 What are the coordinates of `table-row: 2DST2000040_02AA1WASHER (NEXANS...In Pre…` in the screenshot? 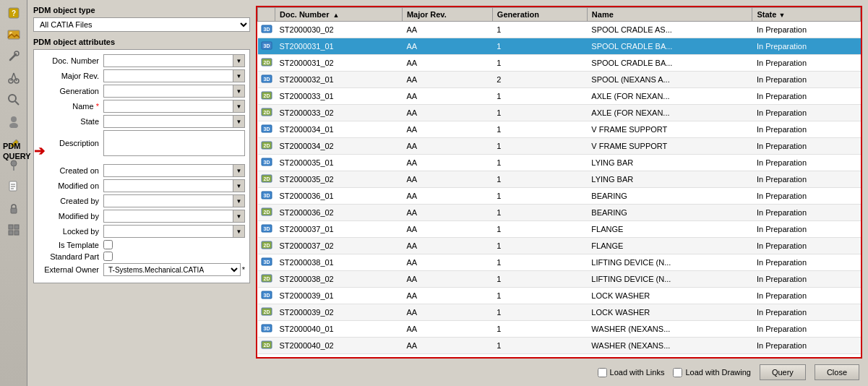 It's located at (559, 346).